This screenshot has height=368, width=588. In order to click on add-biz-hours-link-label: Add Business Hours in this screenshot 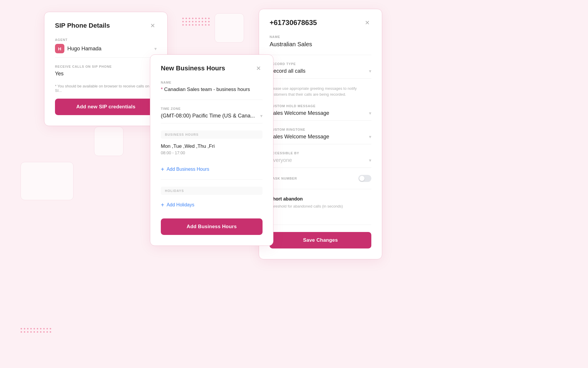, I will do `click(188, 169)`.